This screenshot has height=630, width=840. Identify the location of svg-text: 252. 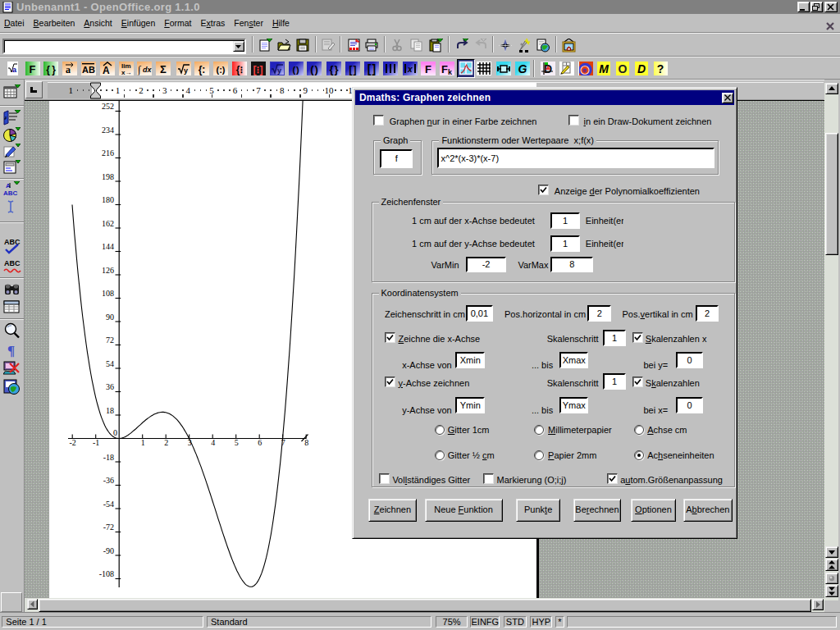
(108, 107).